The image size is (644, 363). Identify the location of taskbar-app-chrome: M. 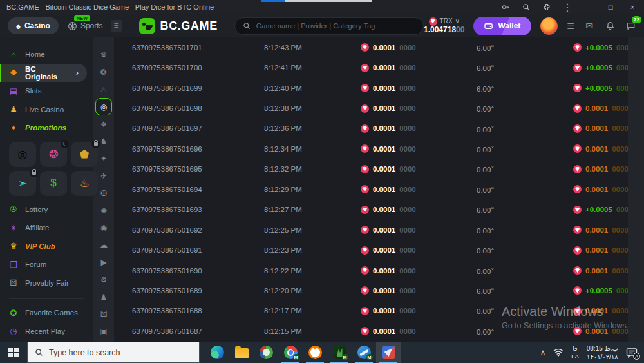
(290, 352).